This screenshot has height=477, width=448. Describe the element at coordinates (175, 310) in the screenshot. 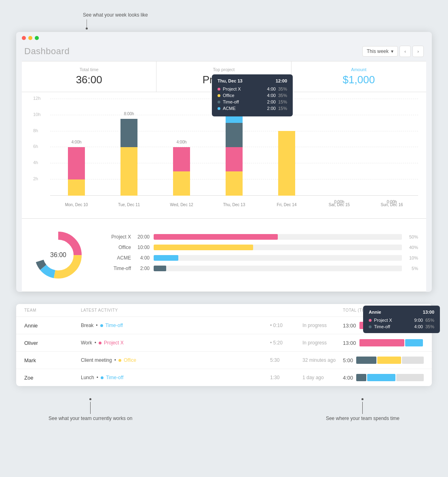

I see `col-activity: LATEST ACTIVITY` at that location.